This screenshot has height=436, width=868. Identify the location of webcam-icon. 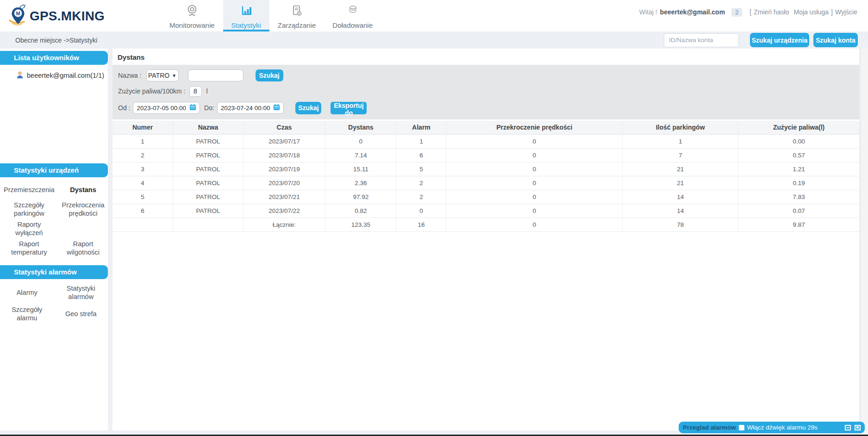
(192, 12).